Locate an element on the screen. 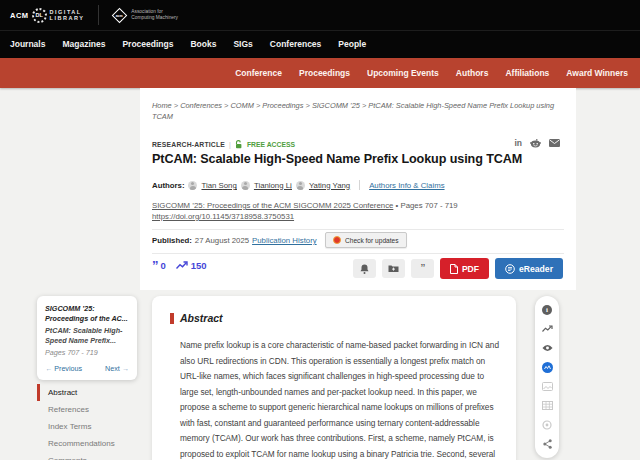  prev-next-nav: ← Previous Next → is located at coordinates (87, 368).